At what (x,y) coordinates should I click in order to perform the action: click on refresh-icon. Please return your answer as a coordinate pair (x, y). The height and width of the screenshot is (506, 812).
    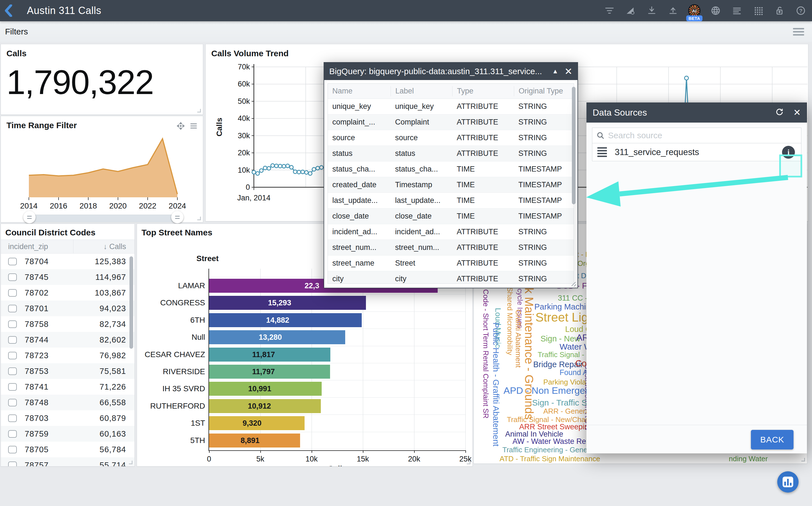
    Looking at the image, I should click on (780, 112).